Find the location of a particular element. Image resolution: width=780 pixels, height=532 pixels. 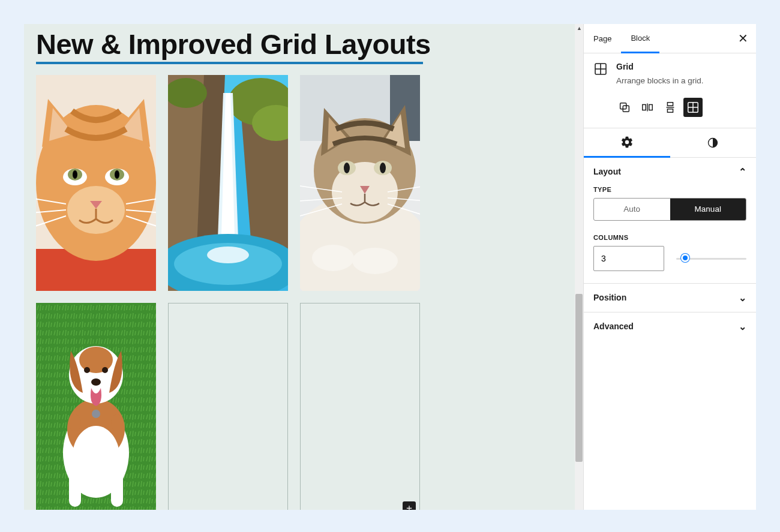

inspector-tab-settings is located at coordinates (627, 143).